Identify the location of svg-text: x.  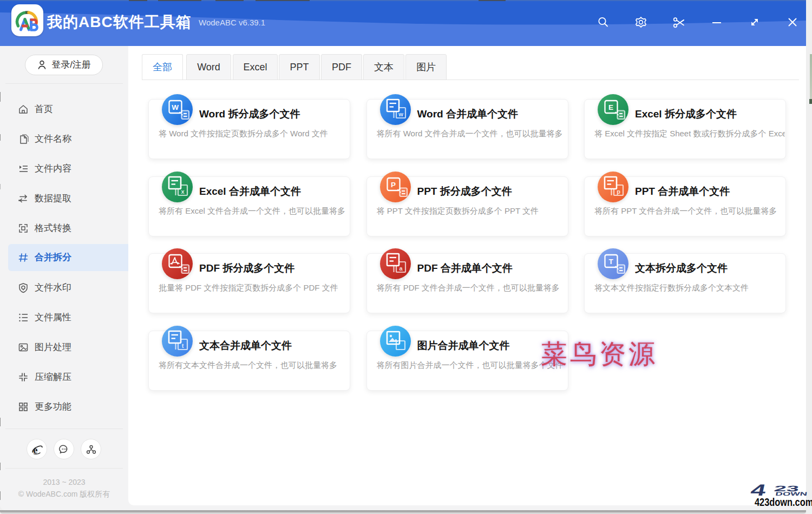
(183, 191).